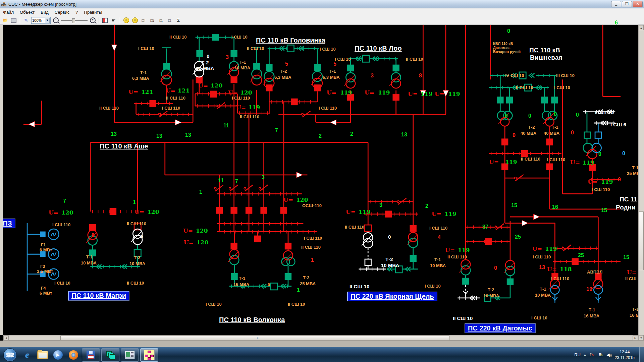  What do you see at coordinates (627, 4) in the screenshot?
I see `maximize-button: ❐` at bounding box center [627, 4].